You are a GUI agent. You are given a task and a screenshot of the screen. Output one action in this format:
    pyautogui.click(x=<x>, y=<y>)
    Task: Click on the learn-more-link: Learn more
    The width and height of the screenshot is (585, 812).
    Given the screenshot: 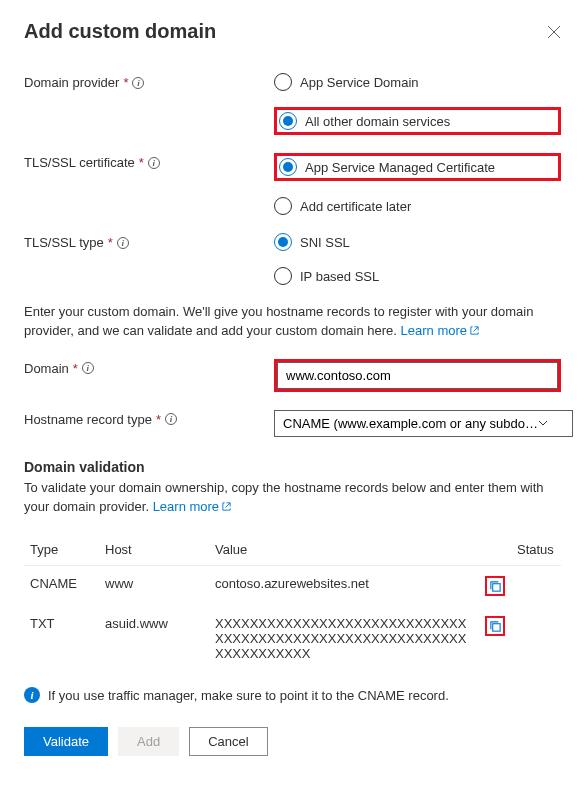 What is the action you would take?
    pyautogui.click(x=440, y=330)
    